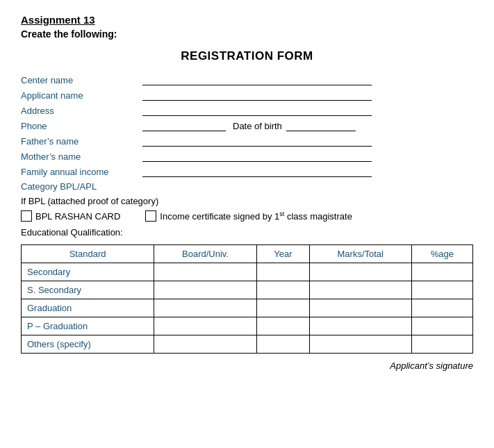 This screenshot has height=448, width=494. Describe the element at coordinates (26, 216) in the screenshot. I see `bpl-rashan-checkbox` at that location.